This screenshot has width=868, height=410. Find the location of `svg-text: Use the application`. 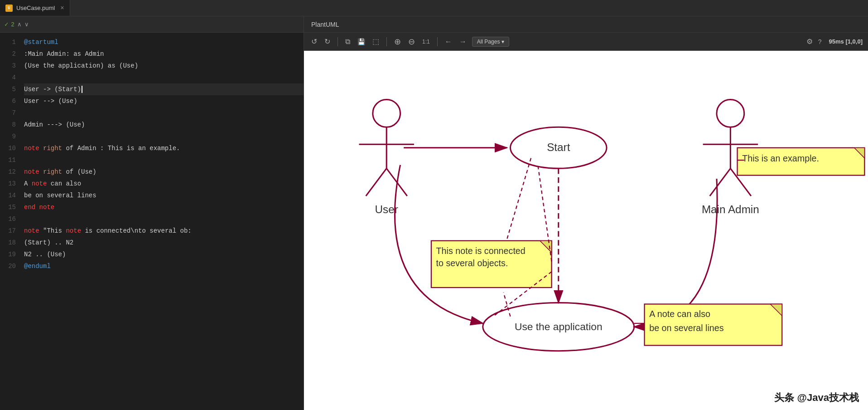

svg-text: Use the application is located at coordinates (559, 327).